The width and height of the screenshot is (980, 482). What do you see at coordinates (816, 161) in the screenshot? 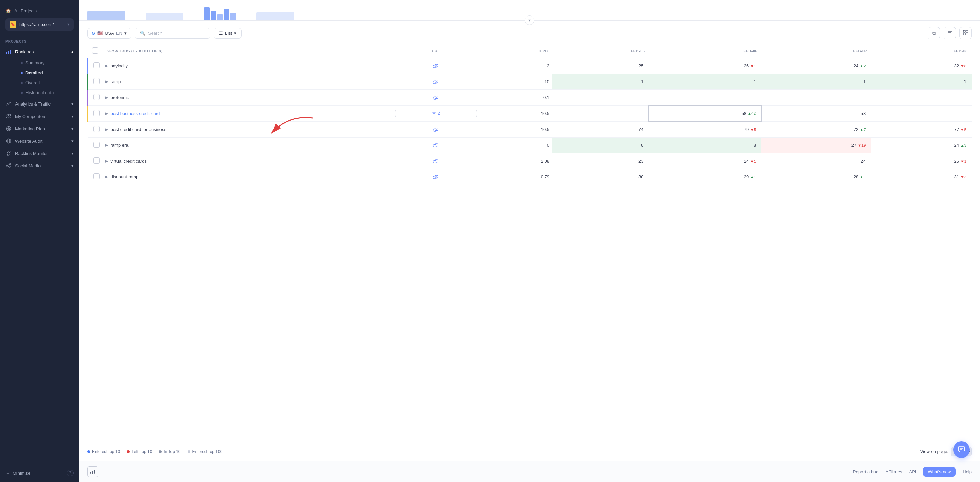
I see `row-feb07-cell: 24` at bounding box center [816, 161].